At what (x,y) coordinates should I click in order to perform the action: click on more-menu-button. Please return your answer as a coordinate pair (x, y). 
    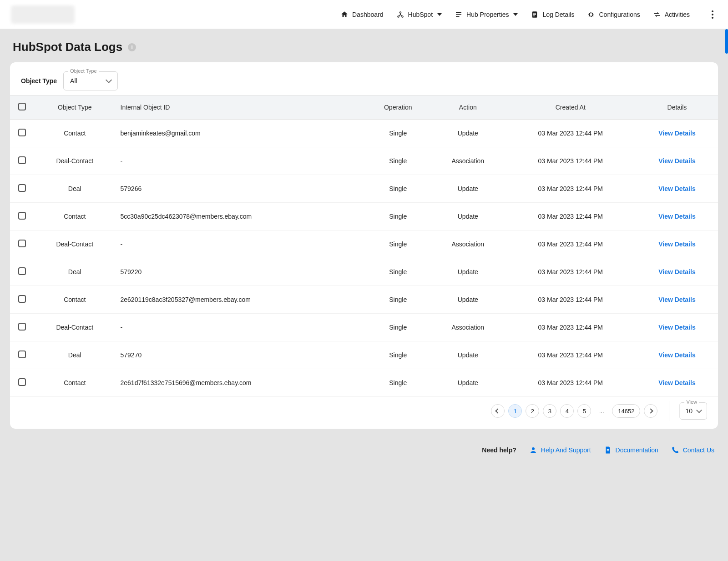
    Looking at the image, I should click on (713, 15).